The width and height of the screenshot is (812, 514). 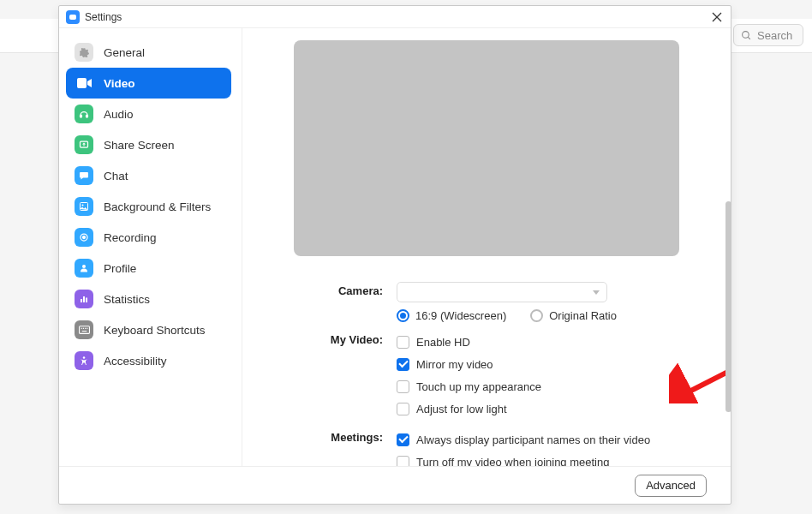 I want to click on stats-icon, so click(x=84, y=299).